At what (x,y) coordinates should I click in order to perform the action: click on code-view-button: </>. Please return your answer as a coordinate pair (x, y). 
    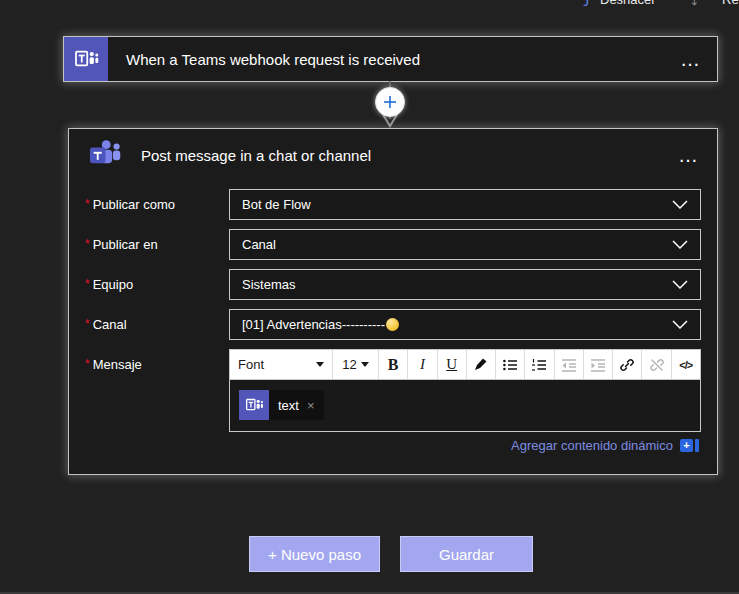
    Looking at the image, I should click on (686, 364).